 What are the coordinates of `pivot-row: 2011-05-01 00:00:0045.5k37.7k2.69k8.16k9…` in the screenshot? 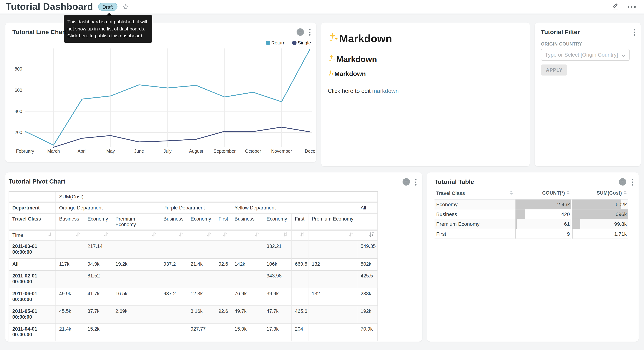 It's located at (193, 315).